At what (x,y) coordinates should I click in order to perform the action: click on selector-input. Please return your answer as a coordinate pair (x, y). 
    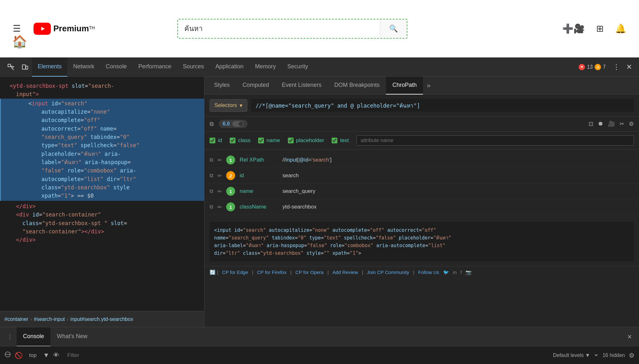
    Looking at the image, I should click on (443, 105).